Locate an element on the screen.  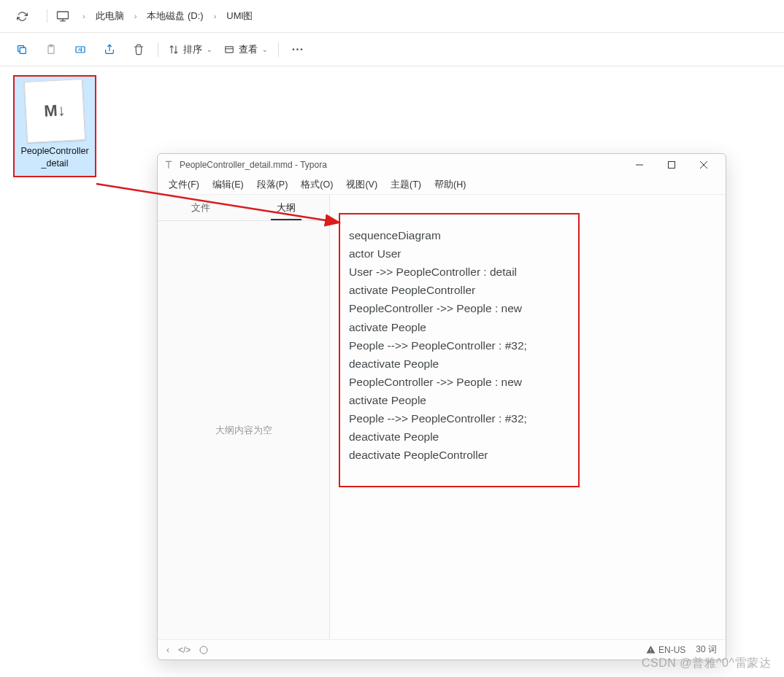
view-label: 查看 is located at coordinates (248, 50).